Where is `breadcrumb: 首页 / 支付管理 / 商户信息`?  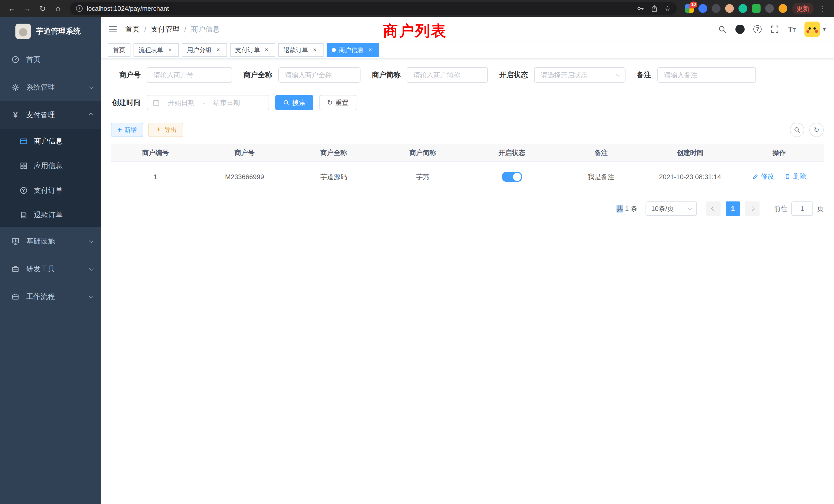 breadcrumb: 首页 / 支付管理 / 商户信息 is located at coordinates (173, 29).